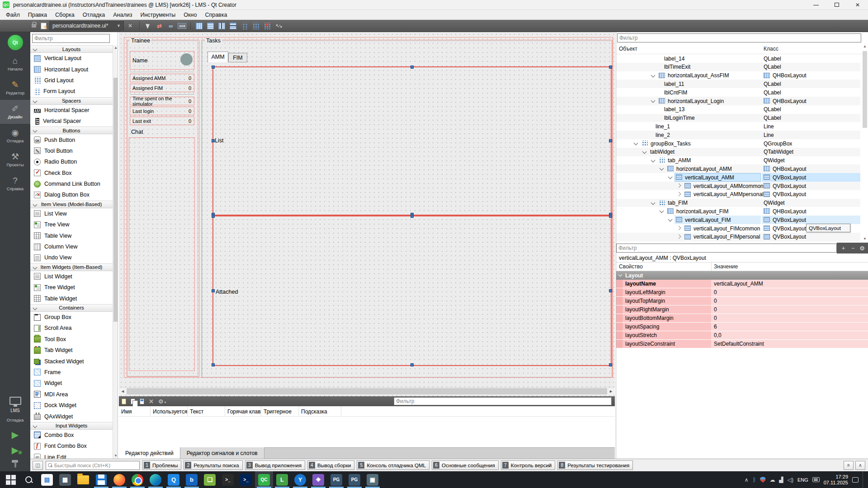 The image size is (868, 488). I want to click on amm-common-layout-selection, so click(412, 141).